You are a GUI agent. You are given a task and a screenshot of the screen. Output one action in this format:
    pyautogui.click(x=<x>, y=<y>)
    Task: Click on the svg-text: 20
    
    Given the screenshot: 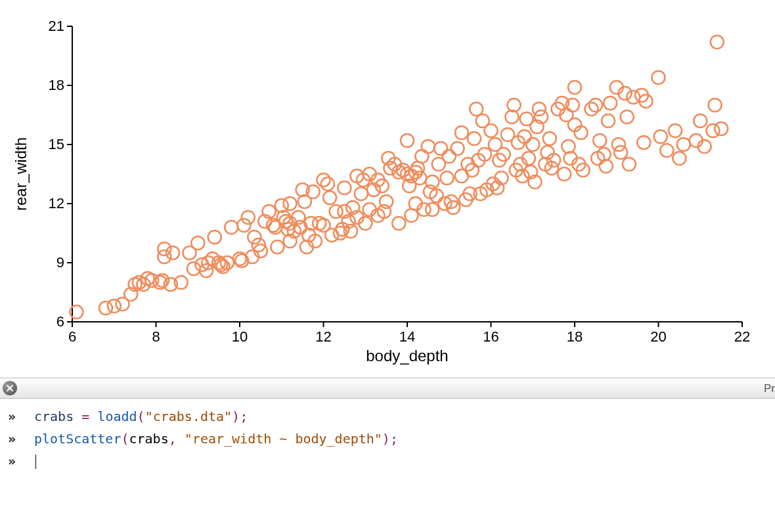 What is the action you would take?
    pyautogui.click(x=658, y=336)
    